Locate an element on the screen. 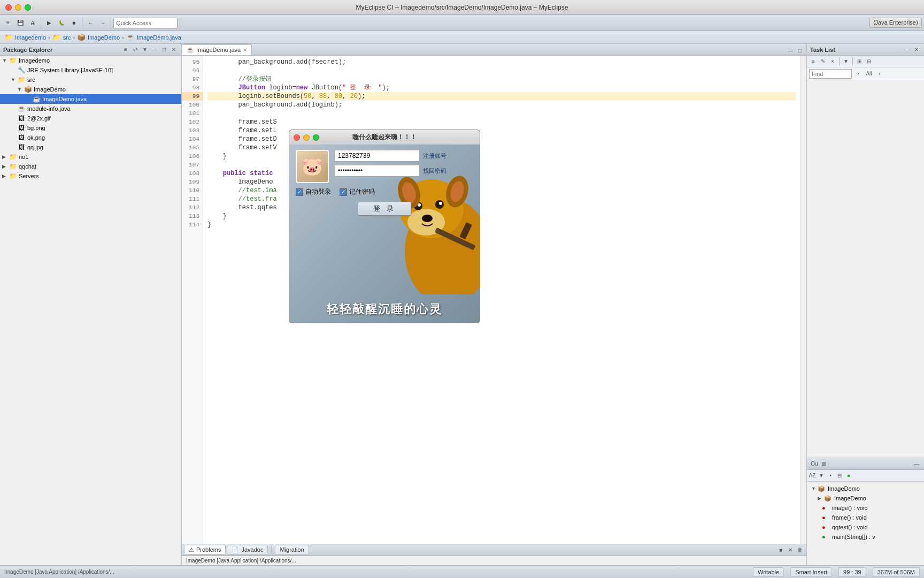 This screenshot has height=578, width=924. javadoc-icon: 📄 is located at coordinates (235, 550).